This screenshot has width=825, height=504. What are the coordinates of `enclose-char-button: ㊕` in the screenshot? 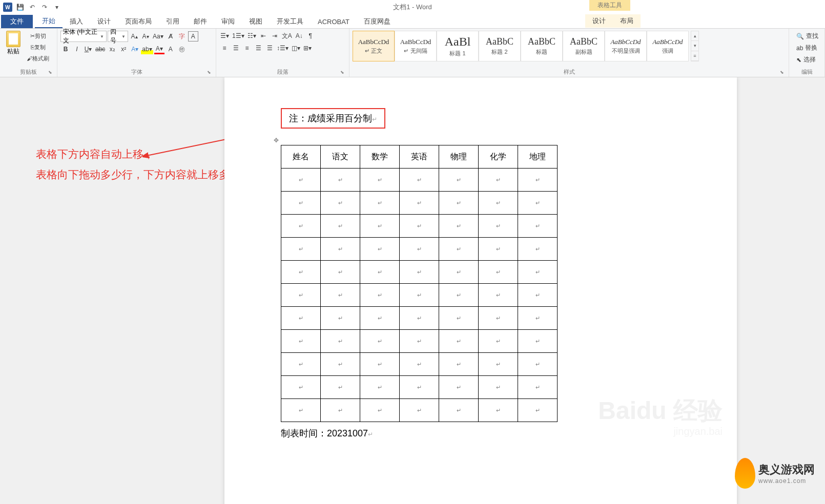 It's located at (182, 49).